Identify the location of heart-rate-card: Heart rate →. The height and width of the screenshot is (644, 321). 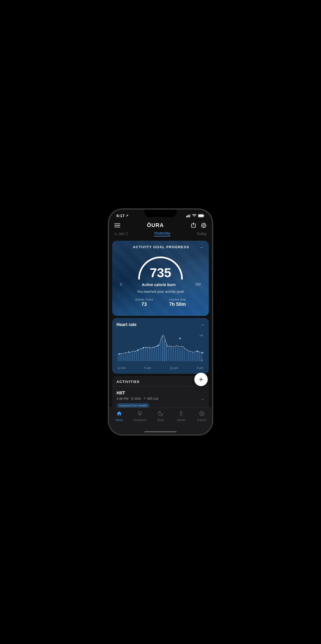
(160, 346).